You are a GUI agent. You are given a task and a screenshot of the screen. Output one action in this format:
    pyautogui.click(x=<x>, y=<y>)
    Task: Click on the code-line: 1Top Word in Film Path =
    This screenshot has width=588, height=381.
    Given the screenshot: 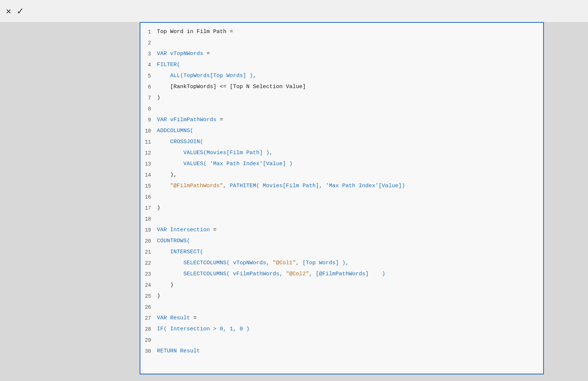 What is the action you would take?
    pyautogui.click(x=342, y=32)
    